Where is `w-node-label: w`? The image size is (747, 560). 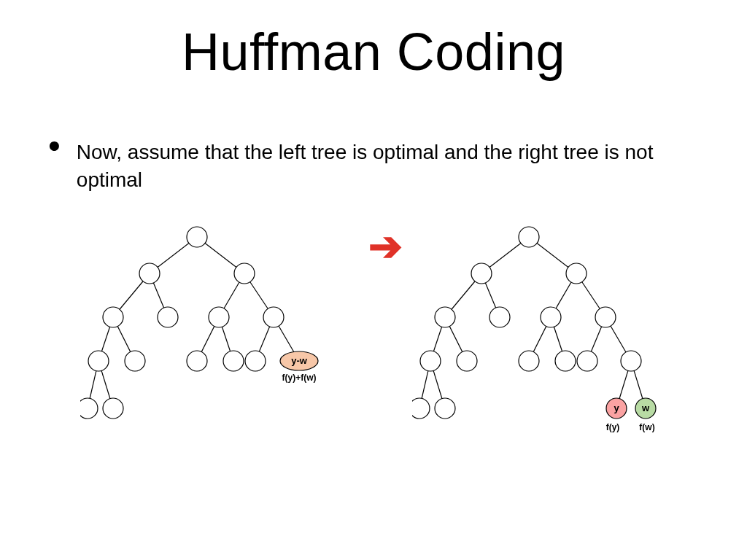 w-node-label: w is located at coordinates (646, 408).